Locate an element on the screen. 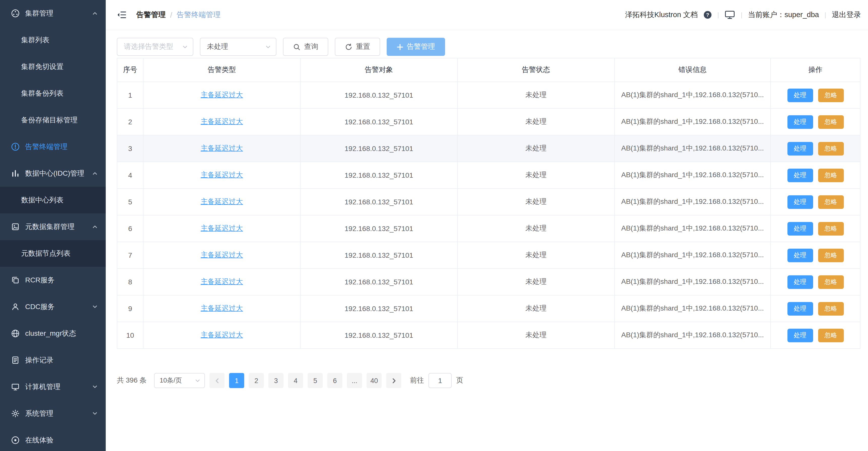  alert-type-select: 请选择告警类型 is located at coordinates (155, 47).